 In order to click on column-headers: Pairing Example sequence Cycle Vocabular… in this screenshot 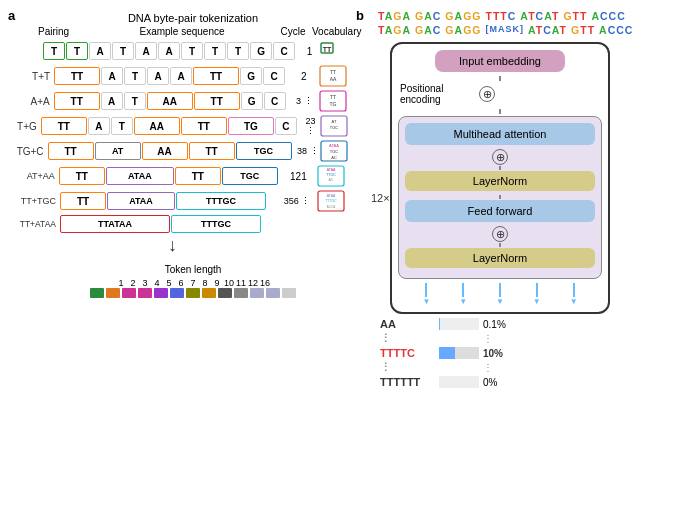, I will do `click(193, 32)`.